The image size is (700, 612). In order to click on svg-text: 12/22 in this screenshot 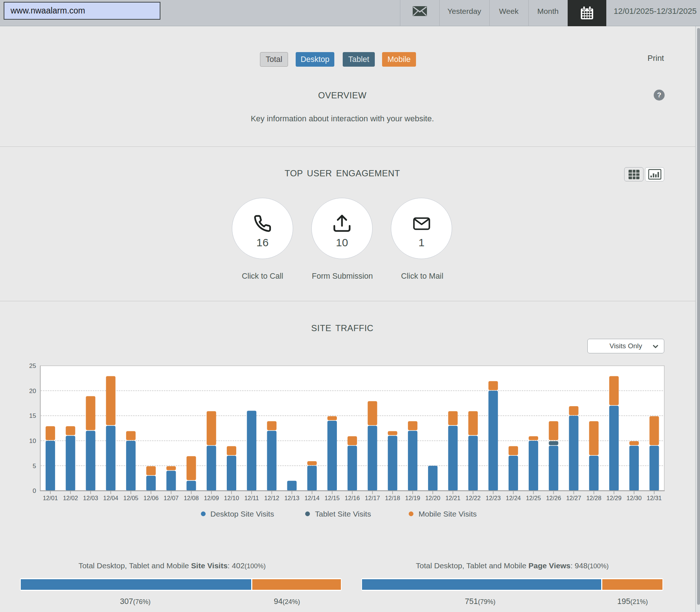, I will do `click(473, 498)`.